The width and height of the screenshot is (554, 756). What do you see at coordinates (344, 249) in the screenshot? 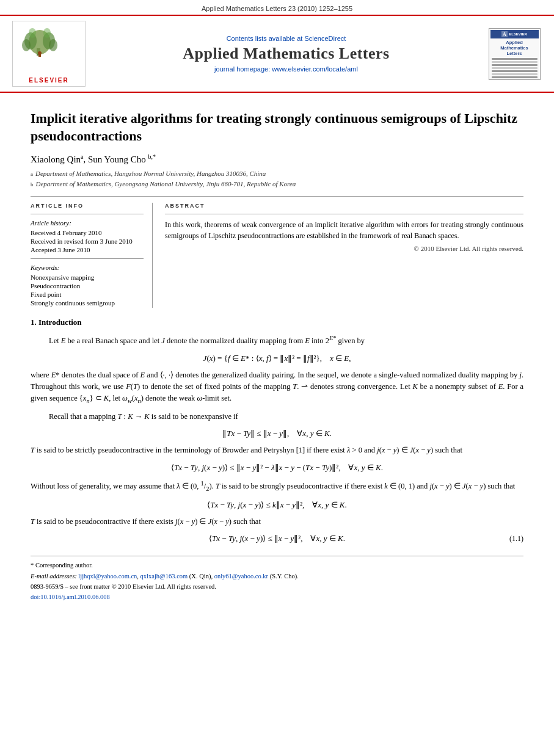
I see `copyright-line: © 2010 Elsevier Ltd. All rights reserved…` at bounding box center [344, 249].